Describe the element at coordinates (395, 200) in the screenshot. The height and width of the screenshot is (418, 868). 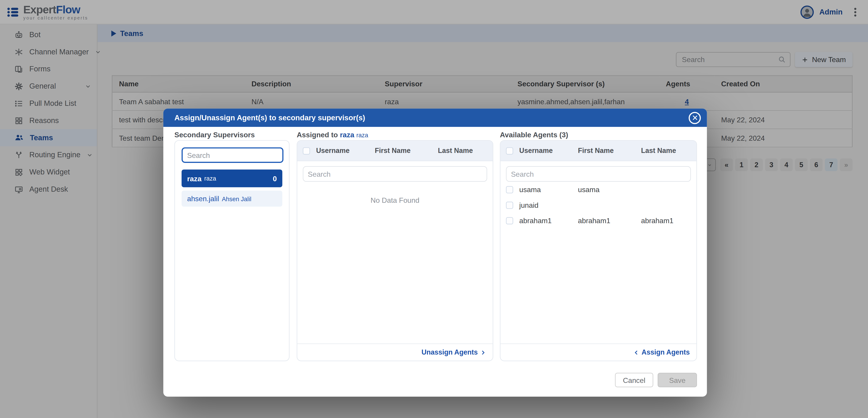
I see `no-data-text: No Data Found` at that location.